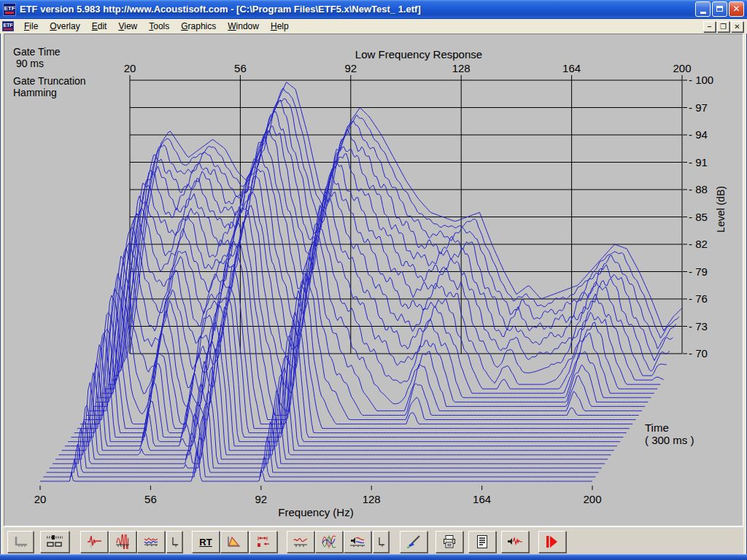 Image resolution: width=747 pixels, height=560 pixels. What do you see at coordinates (123, 542) in the screenshot?
I see `time-domain-button` at bounding box center [123, 542].